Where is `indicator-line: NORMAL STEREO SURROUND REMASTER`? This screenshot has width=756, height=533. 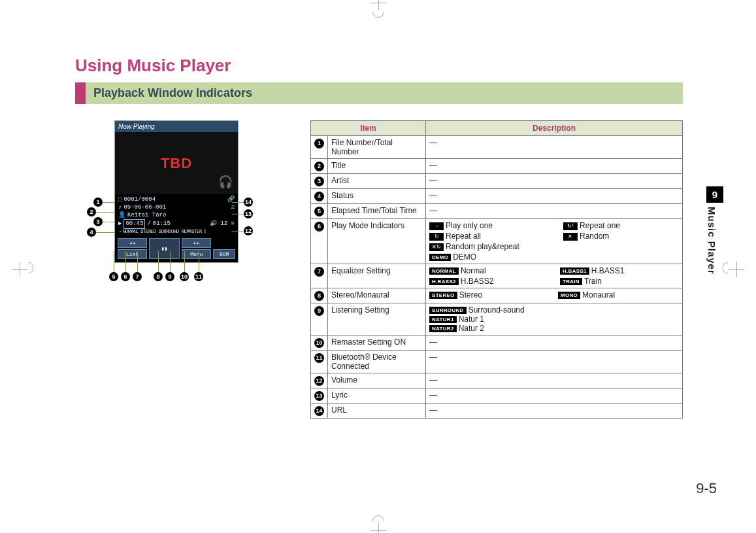 indicator-line: NORMAL STEREO SURROUND REMASTER is located at coordinates (162, 232).